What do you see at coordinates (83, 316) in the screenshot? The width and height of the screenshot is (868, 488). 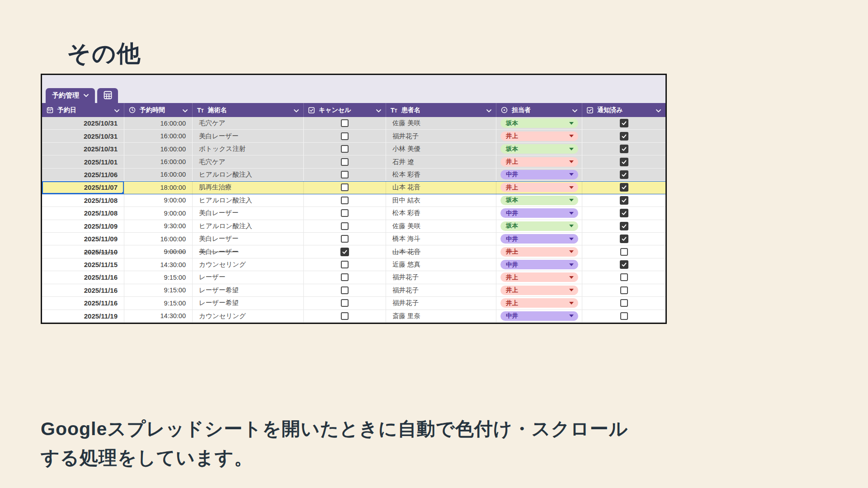 I see `cell-date: 2025/11/19` at bounding box center [83, 316].